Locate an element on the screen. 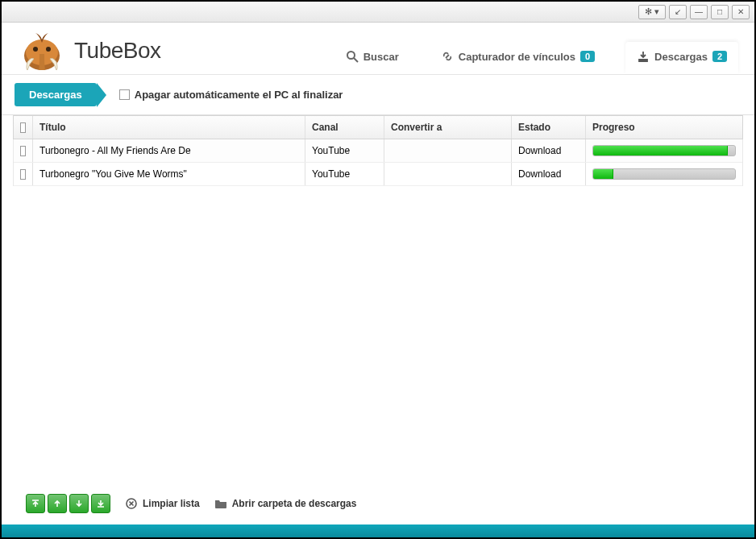 The height and width of the screenshot is (539, 756). header: TubeBox Buscar Capturador de vínculos 0 is located at coordinates (378, 48).